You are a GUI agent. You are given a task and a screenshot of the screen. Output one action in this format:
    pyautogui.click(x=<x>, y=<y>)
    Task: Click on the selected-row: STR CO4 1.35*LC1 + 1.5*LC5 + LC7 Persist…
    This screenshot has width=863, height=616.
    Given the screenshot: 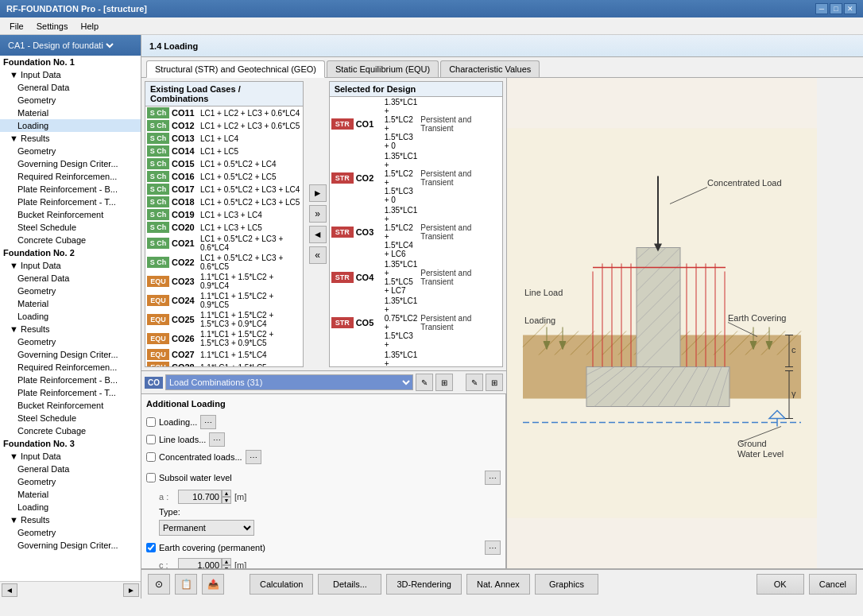 What is the action you would take?
    pyautogui.click(x=416, y=277)
    